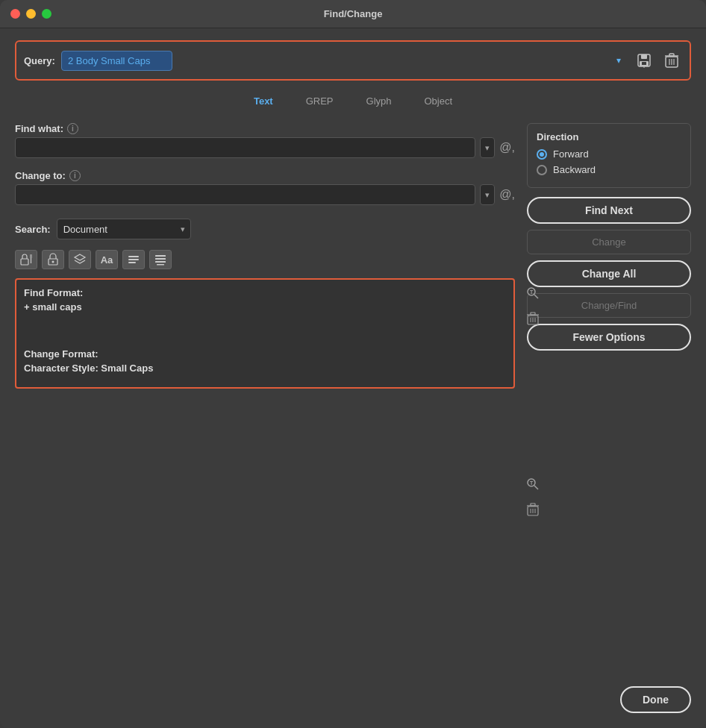 The image size is (706, 728). What do you see at coordinates (609, 170) in the screenshot?
I see `radio-backward: Backward` at bounding box center [609, 170].